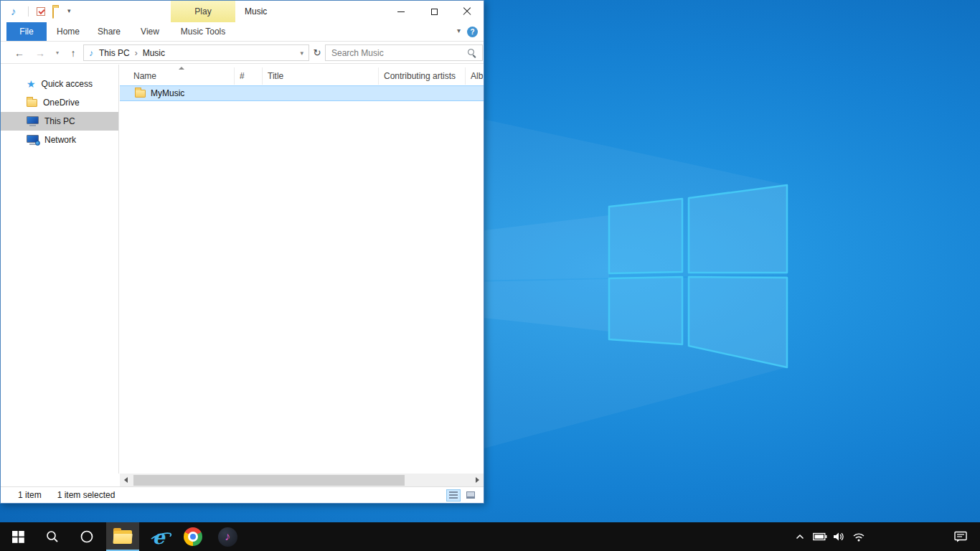 Image resolution: width=980 pixels, height=551 pixels. What do you see at coordinates (182, 68) in the screenshot?
I see `sort-ascending-icon` at bounding box center [182, 68].